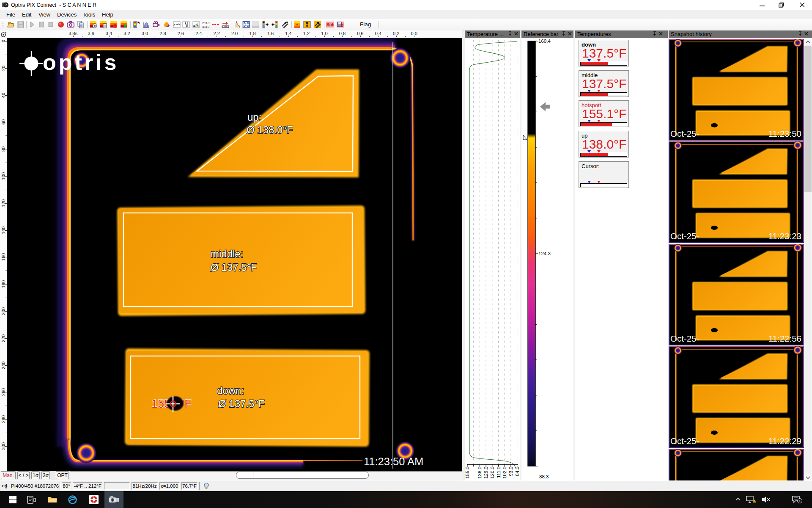  What do you see at coordinates (342, 25) in the screenshot?
I see `svg-text: b` at bounding box center [342, 25].